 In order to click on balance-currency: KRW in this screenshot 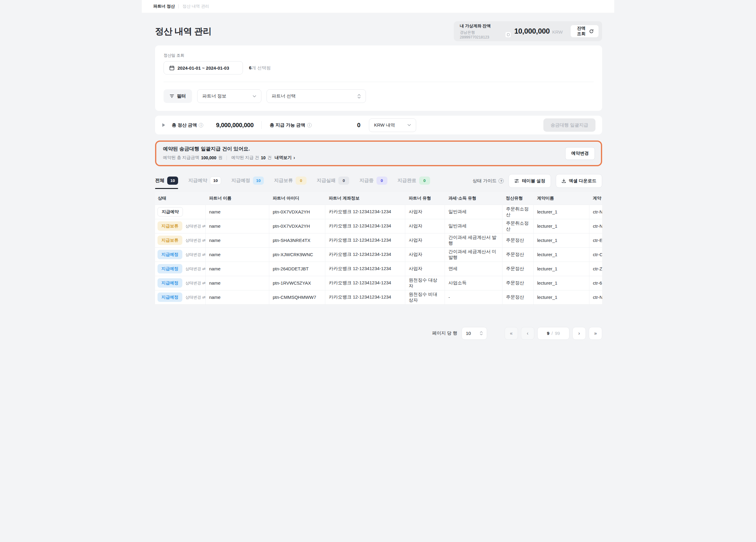, I will do `click(557, 32)`.